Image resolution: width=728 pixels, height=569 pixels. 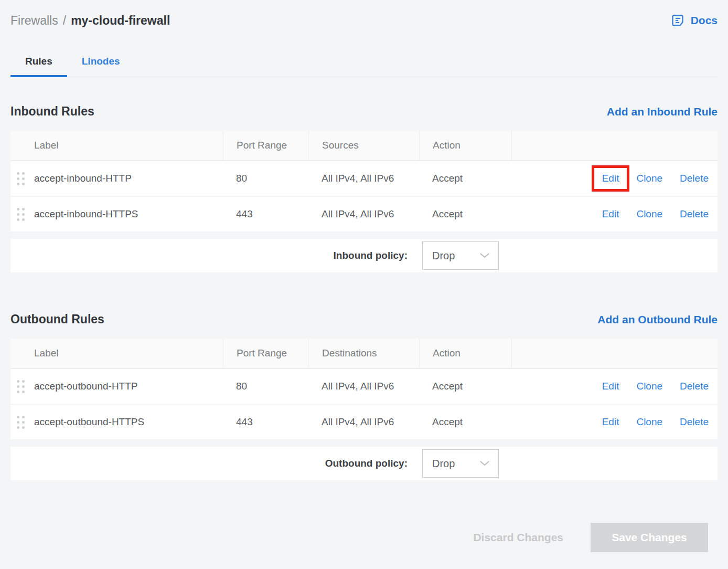 What do you see at coordinates (129, 386) in the screenshot?
I see `rule-label: accept-outbound-HTTP` at bounding box center [129, 386].